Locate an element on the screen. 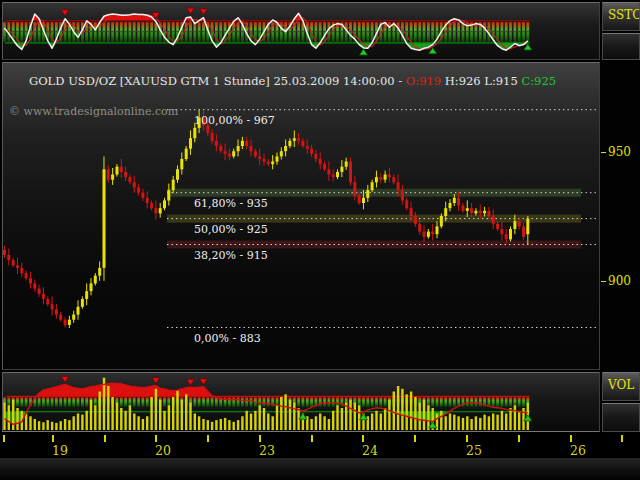  bar-datetime: 25.03.2009 14:00:00 is located at coordinates (334, 81).